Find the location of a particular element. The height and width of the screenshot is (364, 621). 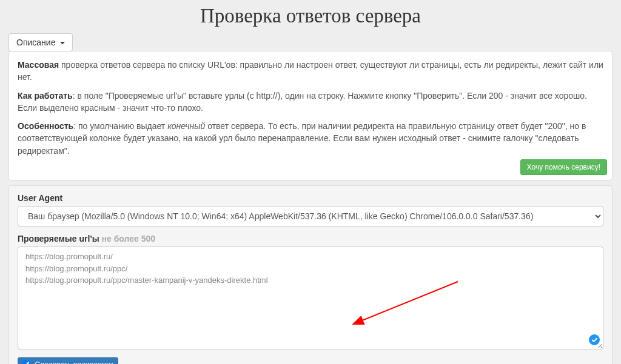

description-paragraph: Как работать: в поле "Проверяемые url'ы"… is located at coordinates (310, 102).